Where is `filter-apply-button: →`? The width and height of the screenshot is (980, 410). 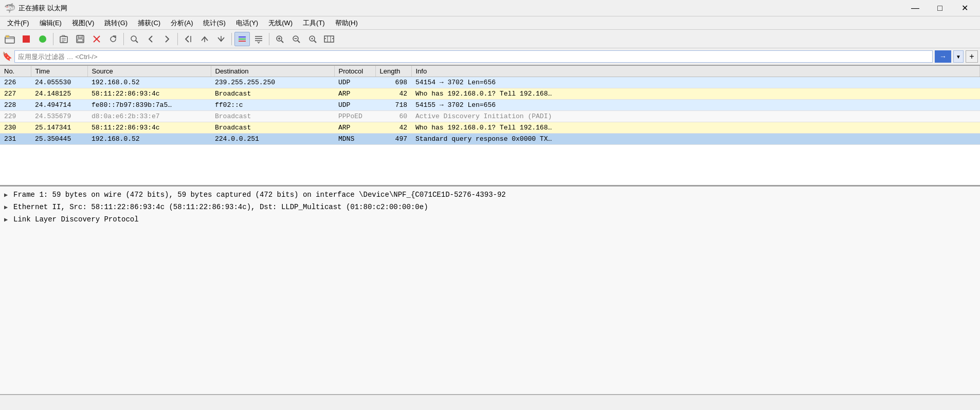 filter-apply-button: → is located at coordinates (943, 57).